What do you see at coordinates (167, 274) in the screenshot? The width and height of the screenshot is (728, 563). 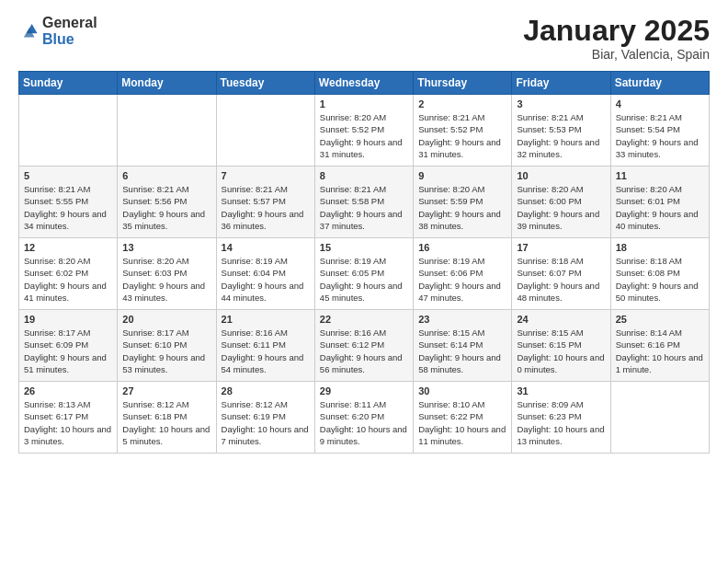 I see `calendar-cell: 13Sunrise: 8:20 AM Sunset: 6:03 PM Dayli…` at bounding box center [167, 274].